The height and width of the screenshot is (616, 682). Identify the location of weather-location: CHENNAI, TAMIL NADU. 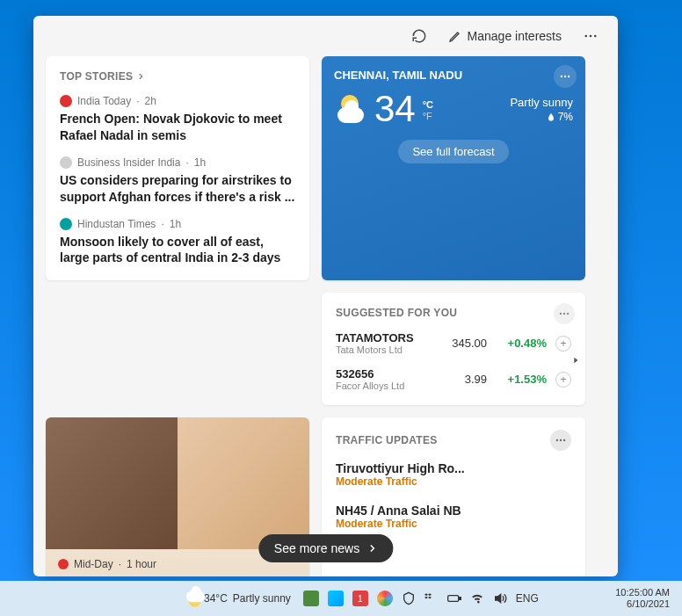
(453, 76).